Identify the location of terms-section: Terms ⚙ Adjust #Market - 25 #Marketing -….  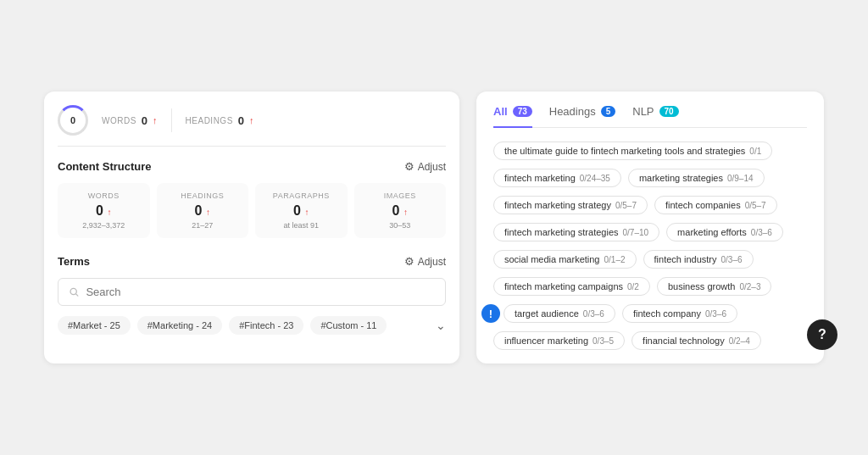
(252, 295).